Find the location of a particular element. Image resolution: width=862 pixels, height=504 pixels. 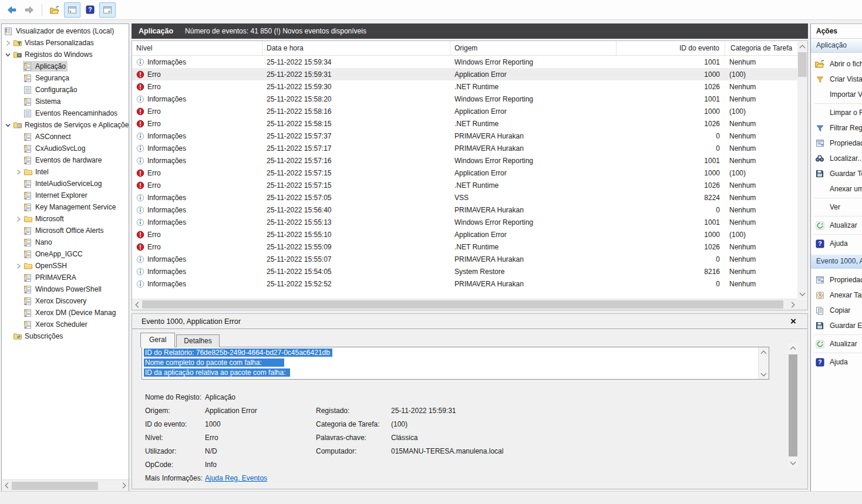

tree-item-asconnect: ASConnect is located at coordinates (65, 137).